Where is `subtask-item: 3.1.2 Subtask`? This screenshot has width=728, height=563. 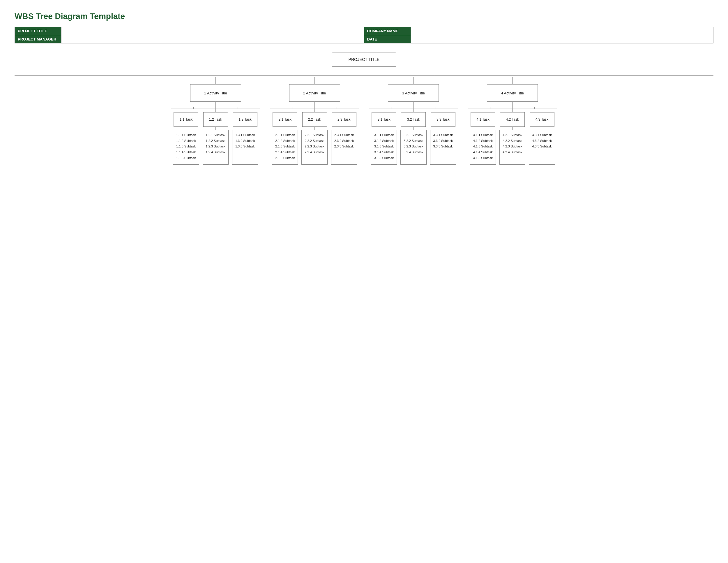 subtask-item: 3.1.2 Subtask is located at coordinates (384, 141).